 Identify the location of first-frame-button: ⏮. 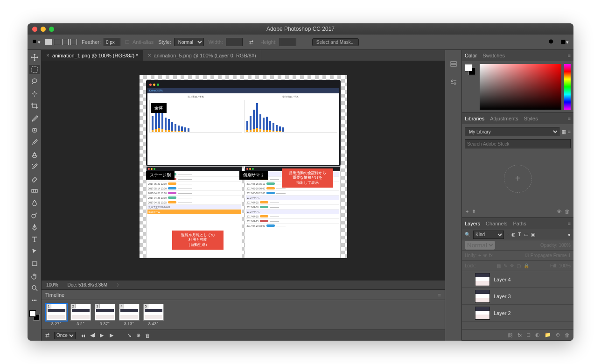
(83, 336).